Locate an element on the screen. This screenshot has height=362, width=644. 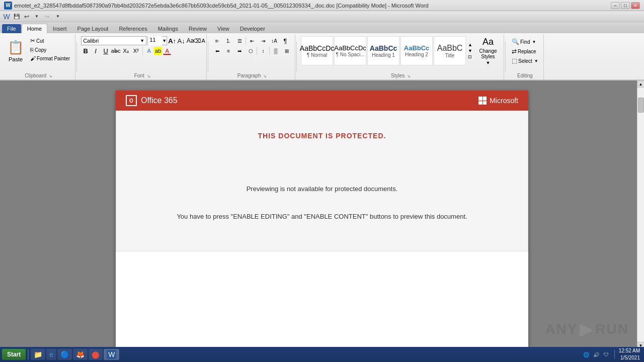
justify-btn: ⬡ is located at coordinates (251, 51).